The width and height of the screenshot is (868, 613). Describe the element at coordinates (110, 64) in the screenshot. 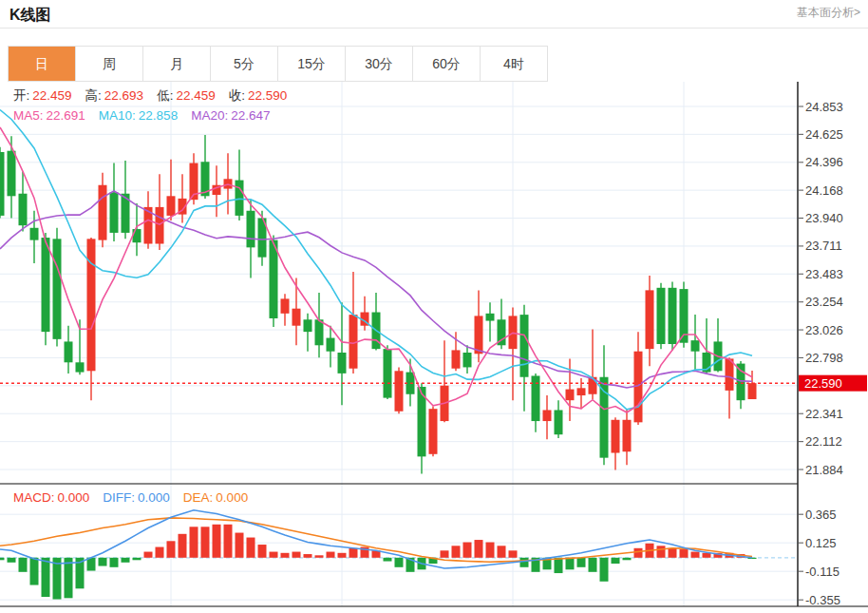

I see `tab-周: 周` at that location.